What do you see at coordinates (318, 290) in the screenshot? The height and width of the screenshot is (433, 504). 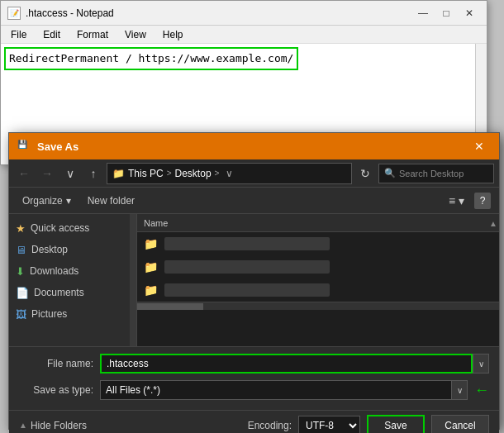 I see `file-item-3: 📁` at bounding box center [318, 290].